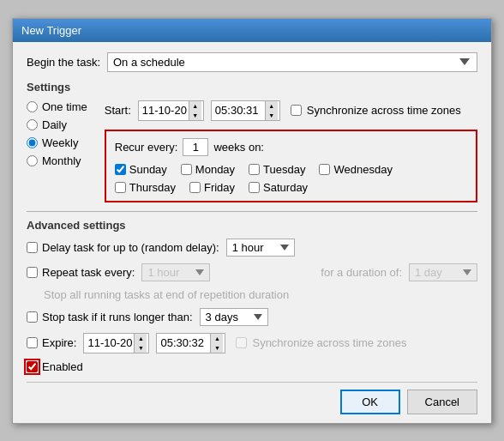 The image size is (504, 441). What do you see at coordinates (442, 402) in the screenshot?
I see `cancel-button: Cancel` at bounding box center [442, 402].